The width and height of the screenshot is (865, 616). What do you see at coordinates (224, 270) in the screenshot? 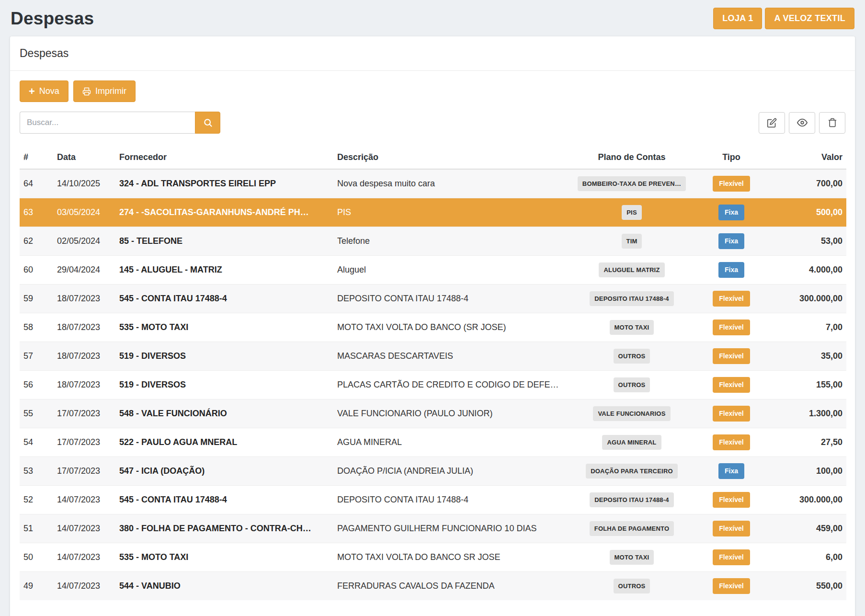
I see `row-supplier: 145 - ALUGUEL - MATRIZ` at bounding box center [224, 270].